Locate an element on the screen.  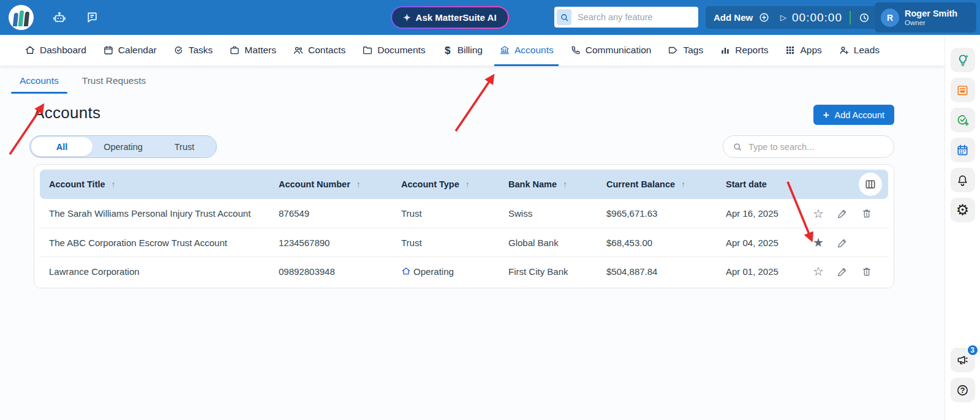
nav-label: Reports is located at coordinates (752, 50).